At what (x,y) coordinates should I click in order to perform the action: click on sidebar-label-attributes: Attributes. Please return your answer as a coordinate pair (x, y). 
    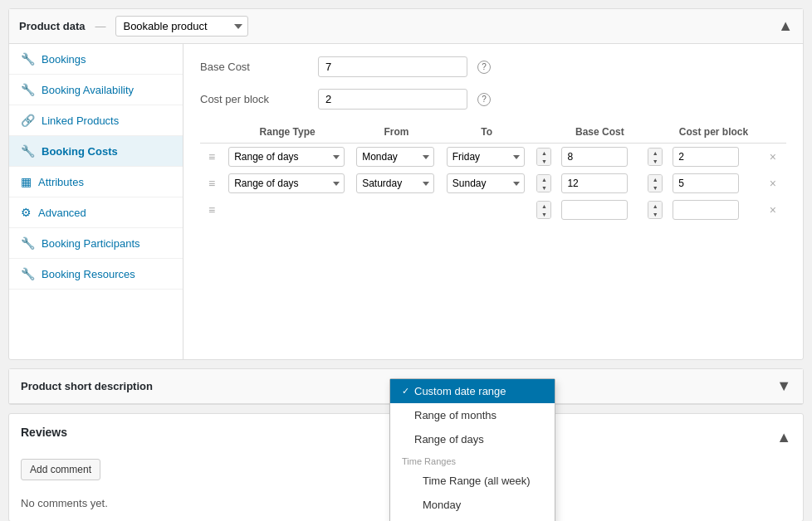
    Looking at the image, I should click on (61, 183).